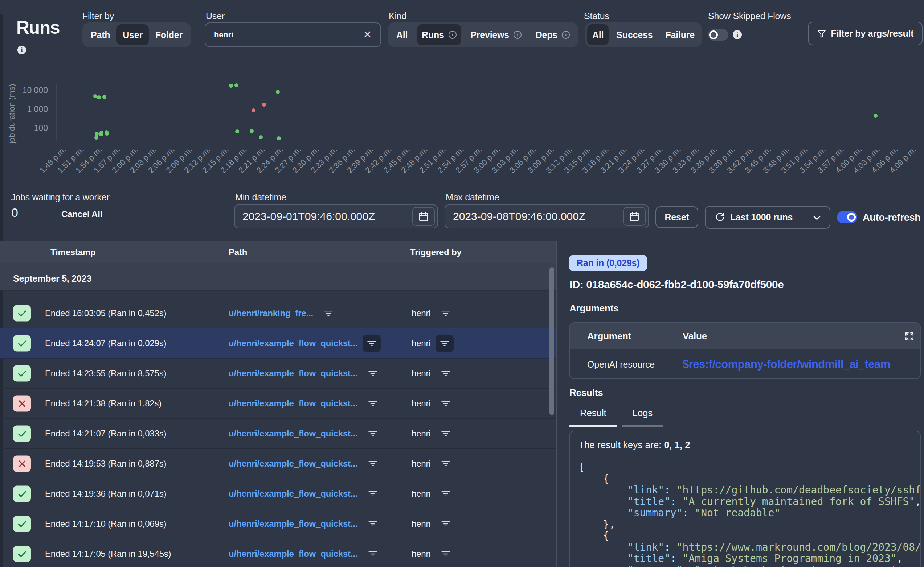 This screenshot has height=567, width=924. I want to click on tab-logs: Logs, so click(643, 417).